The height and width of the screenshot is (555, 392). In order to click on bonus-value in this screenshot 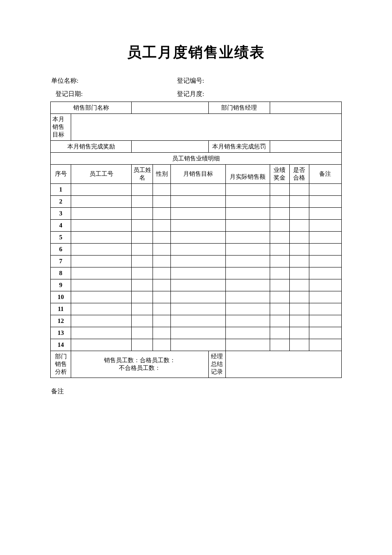, I will do `click(170, 147)`.